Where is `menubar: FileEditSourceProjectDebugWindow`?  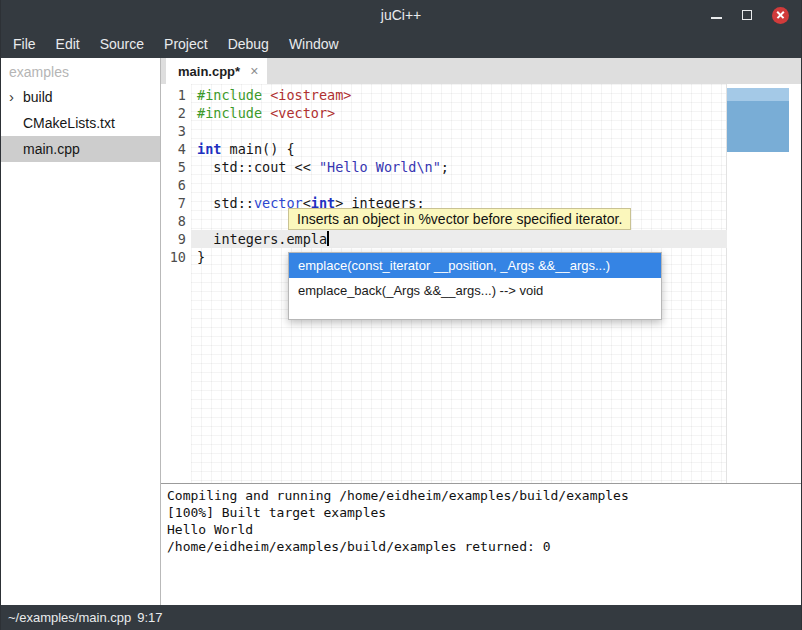
menubar: FileEditSourceProjectDebugWindow is located at coordinates (401, 44).